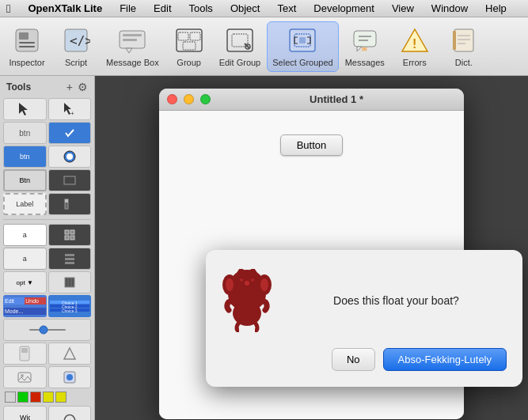 The width and height of the screenshot is (528, 420). I want to click on tool-shape, so click(70, 354).